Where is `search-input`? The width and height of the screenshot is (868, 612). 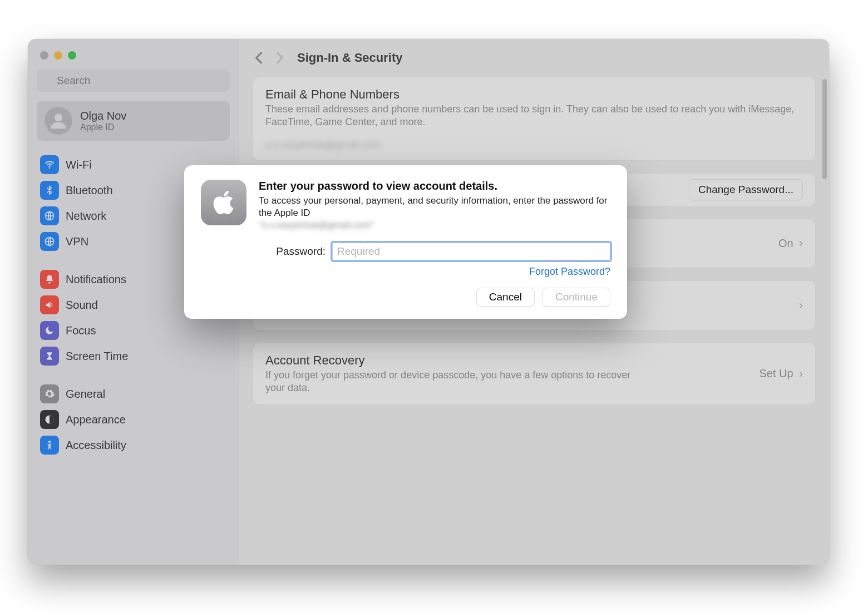 search-input is located at coordinates (134, 81).